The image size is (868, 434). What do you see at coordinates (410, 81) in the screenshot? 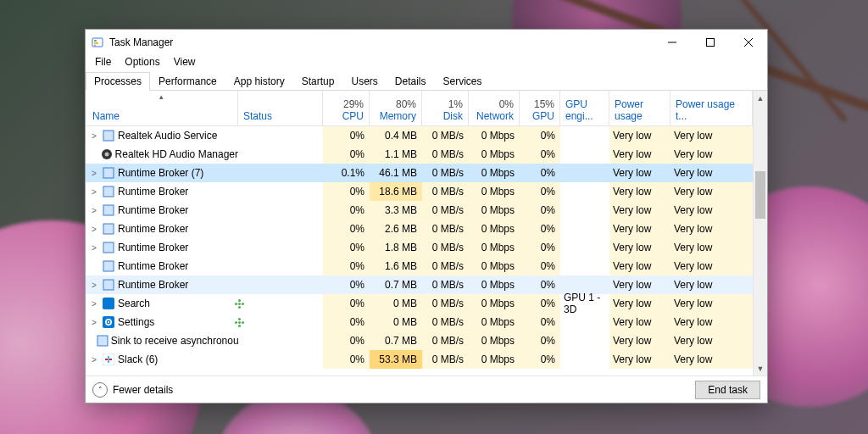
I see `tab-details: Details` at bounding box center [410, 81].